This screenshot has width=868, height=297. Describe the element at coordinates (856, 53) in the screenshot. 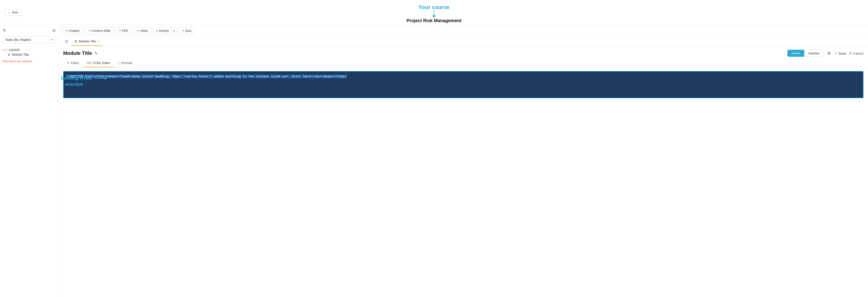

I see `cancel-button: ↺ Cancel` at that location.